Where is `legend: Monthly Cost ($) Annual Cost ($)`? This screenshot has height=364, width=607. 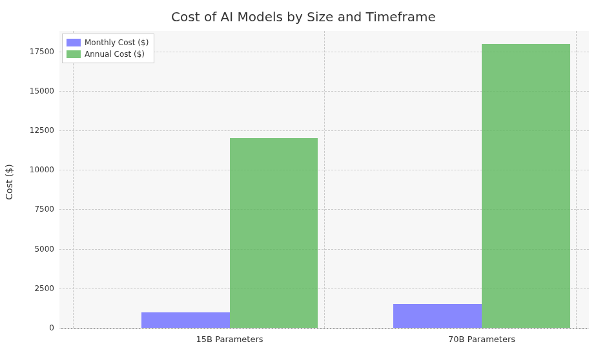 legend: Monthly Cost ($) Annual Cost ($) is located at coordinates (108, 48).